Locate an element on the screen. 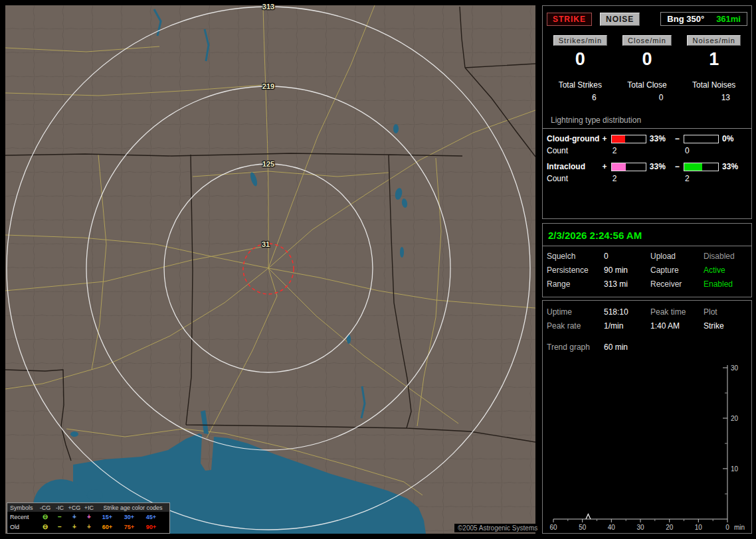 This screenshot has width=756, height=539. x-tick-30: 30 is located at coordinates (640, 527).